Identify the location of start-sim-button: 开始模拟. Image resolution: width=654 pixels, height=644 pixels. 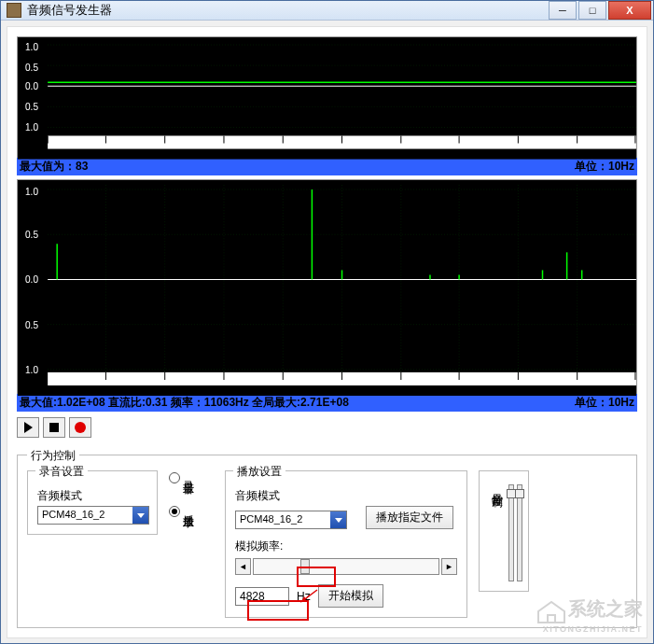
(351, 595).